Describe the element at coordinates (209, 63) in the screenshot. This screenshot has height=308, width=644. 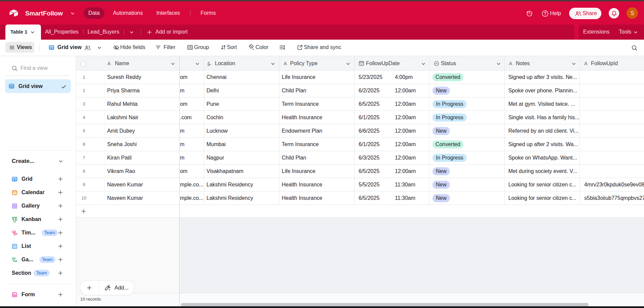
I see `svg-text: A` at that location.